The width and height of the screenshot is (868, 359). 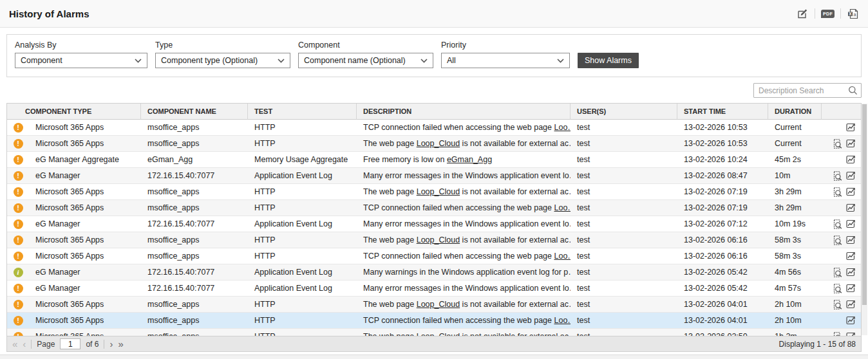 I want to click on component-select: Component name (Optional), so click(x=366, y=60).